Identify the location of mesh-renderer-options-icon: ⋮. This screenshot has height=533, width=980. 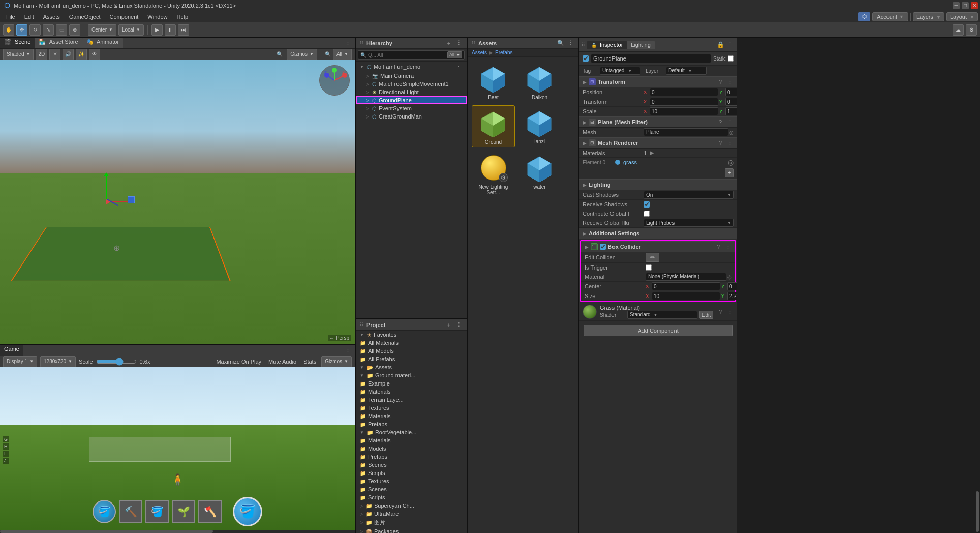
(730, 143).